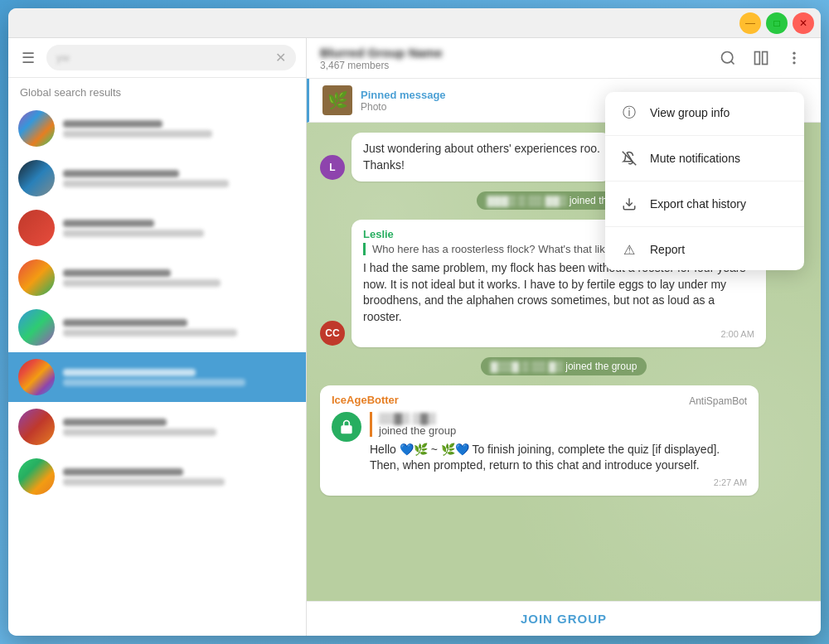 This screenshot has height=644, width=829. What do you see at coordinates (482, 157) in the screenshot?
I see `message-text: Just wondering about others' experiences…` at bounding box center [482, 157].